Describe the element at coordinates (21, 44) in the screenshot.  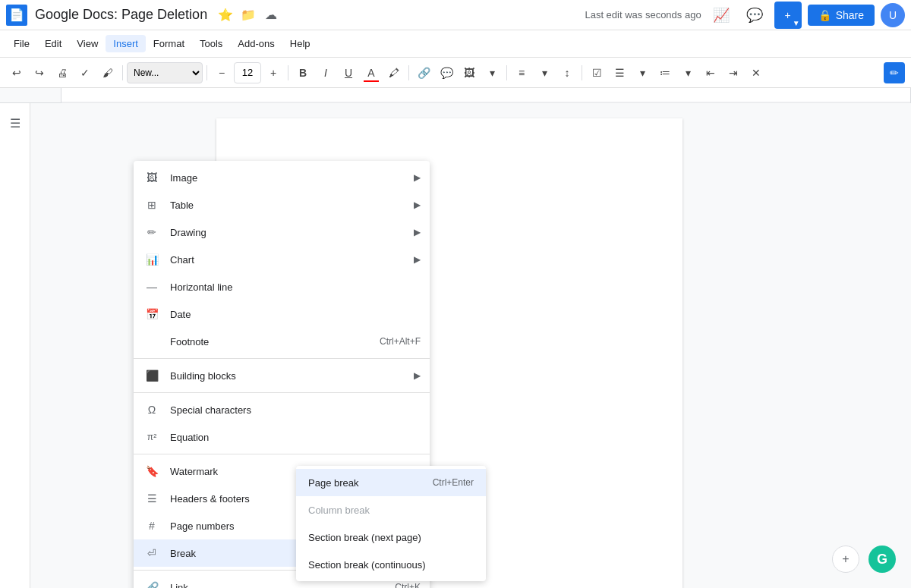
I see `menu-file: File` at that location.